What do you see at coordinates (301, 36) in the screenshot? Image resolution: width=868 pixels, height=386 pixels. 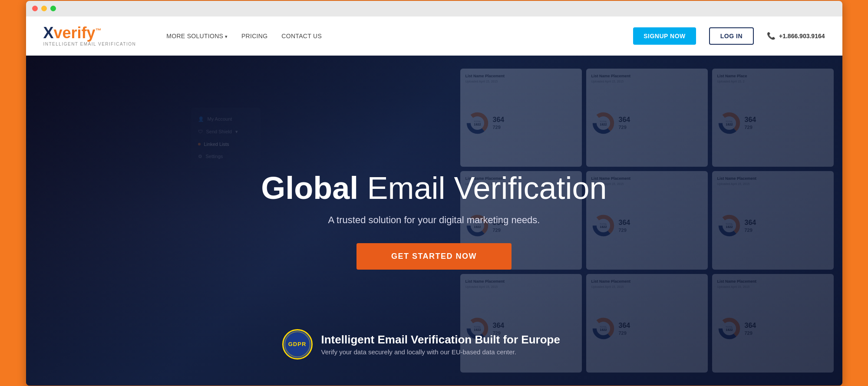 I see `nav-contact-us: CONTACT US` at bounding box center [301, 36].